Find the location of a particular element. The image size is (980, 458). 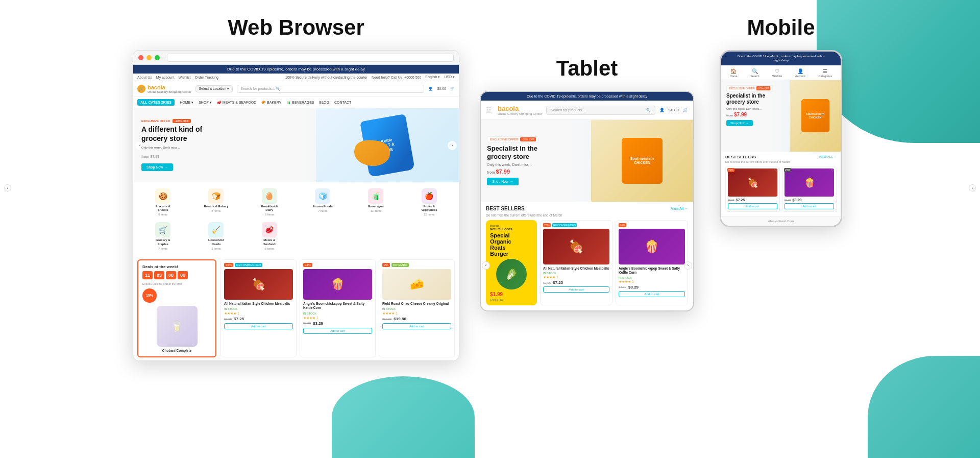

browser-dot-maximize is located at coordinates (157, 58).